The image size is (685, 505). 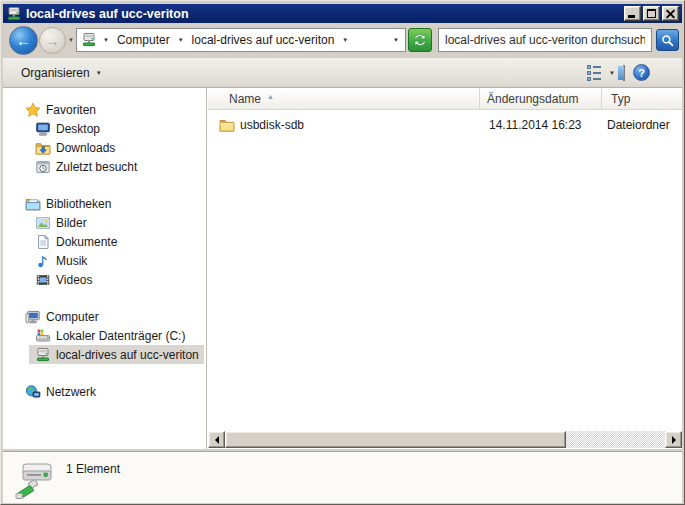 I want to click on downloads-icon, so click(x=43, y=148).